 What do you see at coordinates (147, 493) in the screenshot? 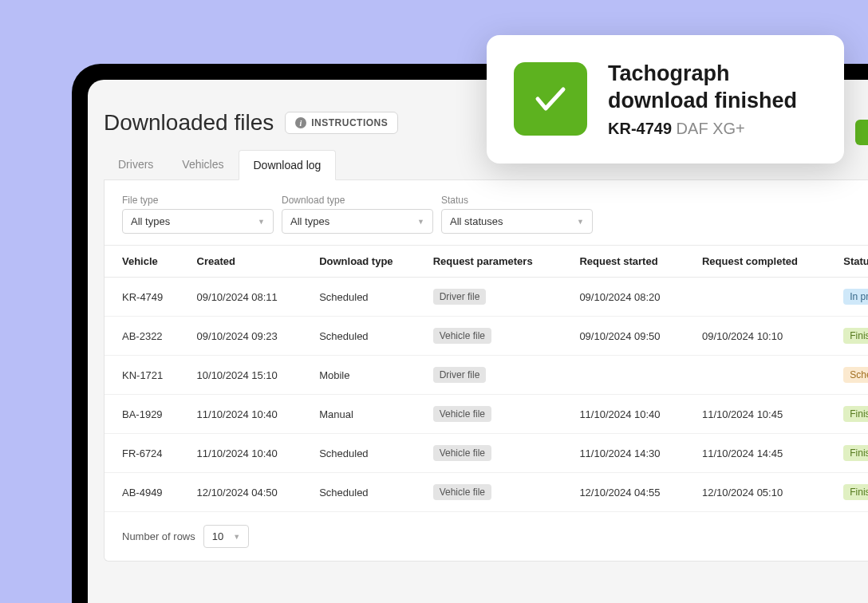
I see `cell-vehicle: AB-4949` at bounding box center [147, 493].